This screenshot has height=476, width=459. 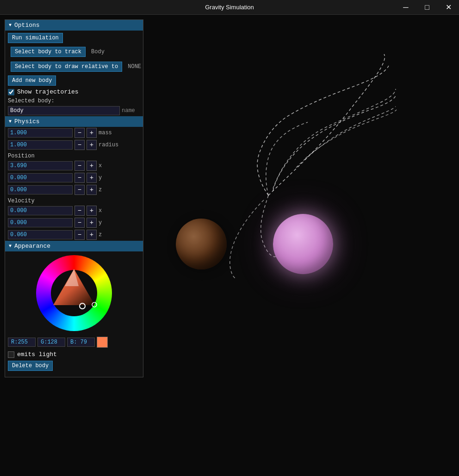 What do you see at coordinates (32, 246) in the screenshot?
I see `appearance-label: Appearance` at bounding box center [32, 246].